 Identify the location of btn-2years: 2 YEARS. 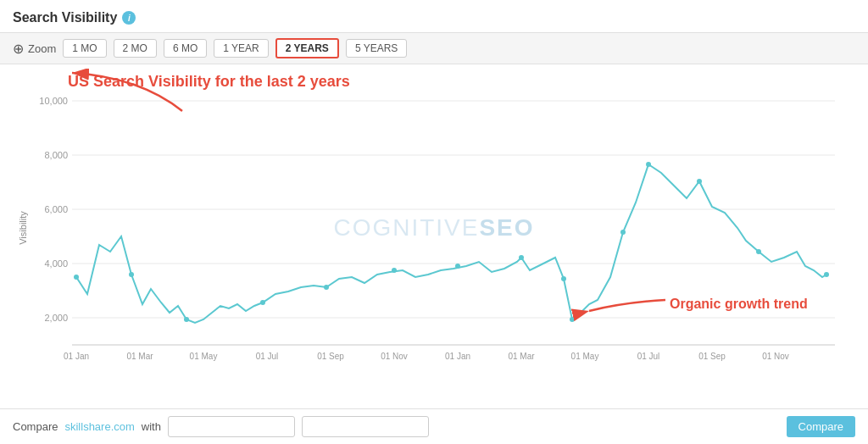
(307, 48).